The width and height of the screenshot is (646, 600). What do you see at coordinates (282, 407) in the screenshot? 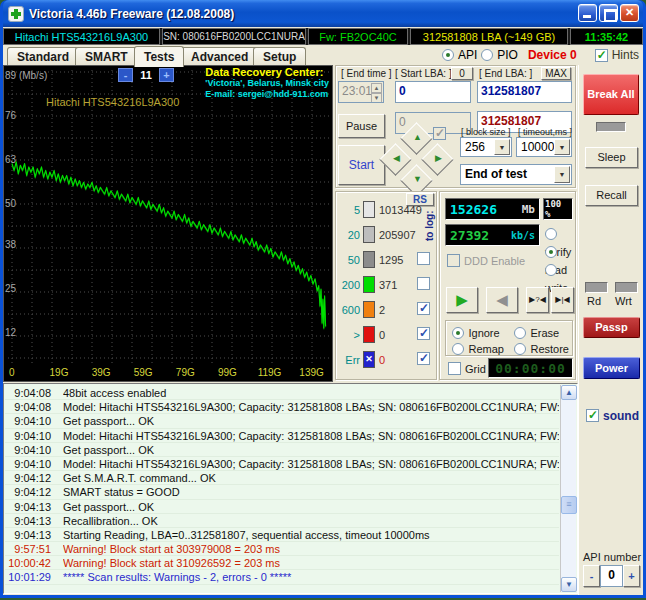
I see `log-row: 9:04:08Model: Hitachi HTS543216L9A300; C…` at bounding box center [282, 407].